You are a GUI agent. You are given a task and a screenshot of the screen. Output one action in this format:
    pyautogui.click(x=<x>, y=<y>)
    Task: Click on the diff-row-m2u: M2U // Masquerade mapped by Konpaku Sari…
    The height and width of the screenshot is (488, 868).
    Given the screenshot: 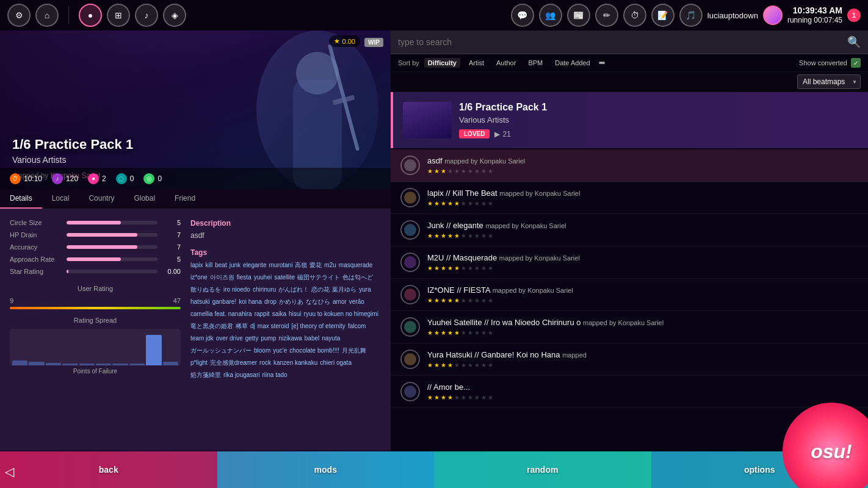 What is the action you would take?
    pyautogui.click(x=629, y=262)
    